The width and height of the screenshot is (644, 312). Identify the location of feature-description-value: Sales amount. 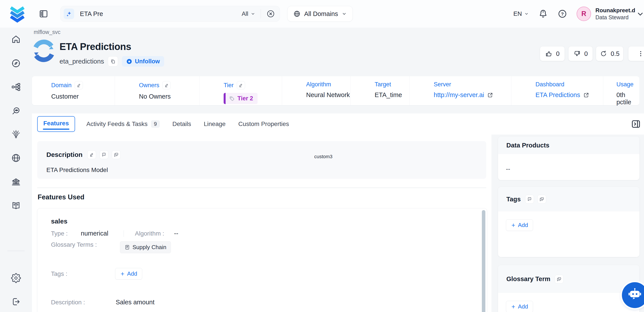
(135, 302).